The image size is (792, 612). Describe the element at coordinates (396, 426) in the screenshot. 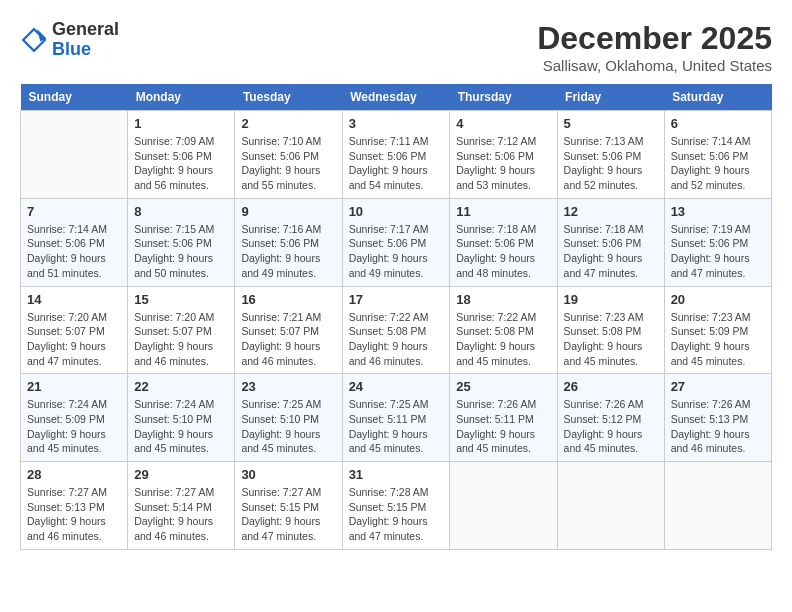

I see `cell-info: Sunrise: 7:25 AMSunset: 5:11 PMDaylight:…` at that location.